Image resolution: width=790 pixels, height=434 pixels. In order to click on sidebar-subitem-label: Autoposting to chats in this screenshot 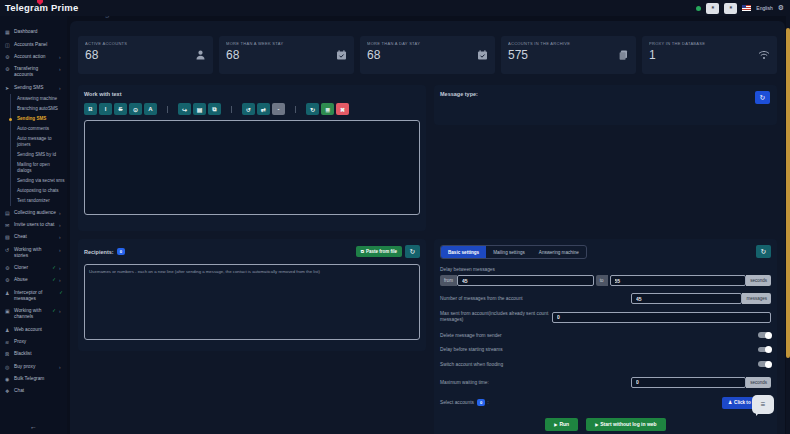, I will do `click(41, 191)`.